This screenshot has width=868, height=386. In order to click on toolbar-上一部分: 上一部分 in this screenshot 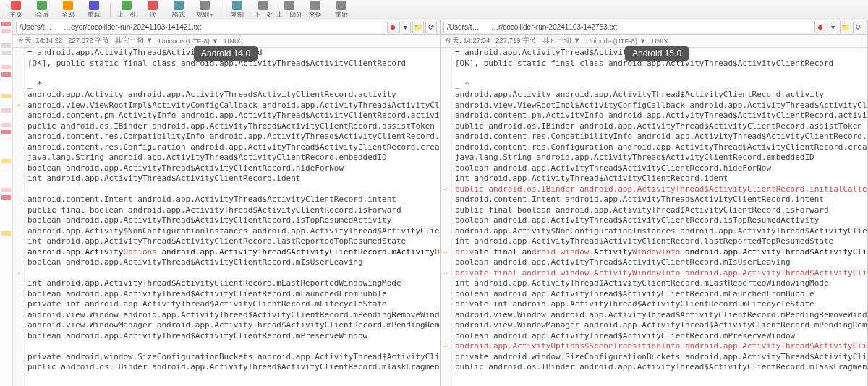, I will do `click(289, 10)`.